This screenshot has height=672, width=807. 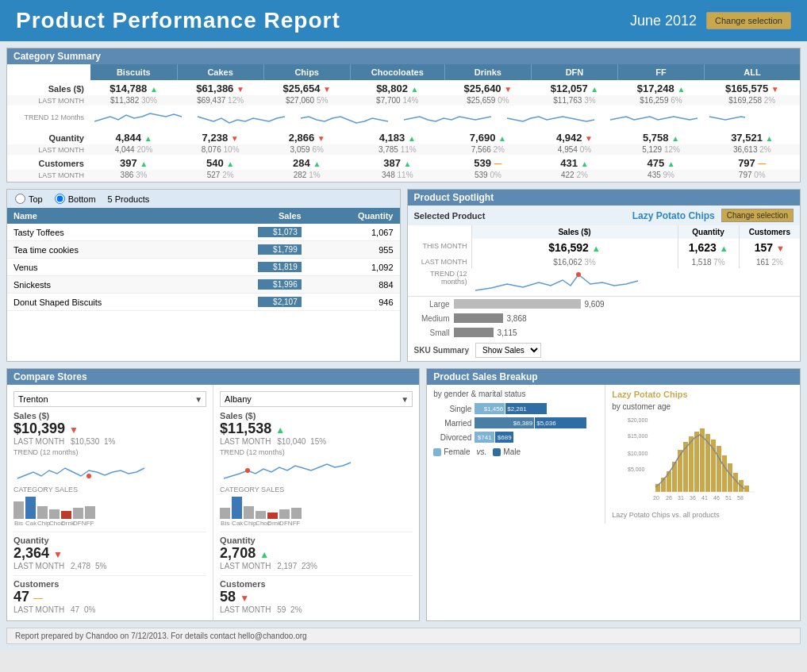 What do you see at coordinates (397, 136) in the screenshot?
I see `qty-choc: 4,183 ▲` at bounding box center [397, 136].